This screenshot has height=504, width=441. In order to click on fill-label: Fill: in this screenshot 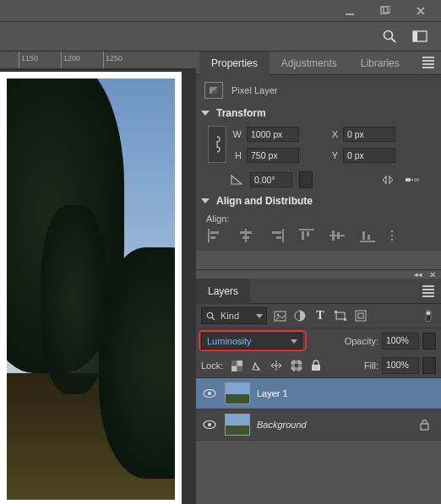, I will do `click(372, 366)`.